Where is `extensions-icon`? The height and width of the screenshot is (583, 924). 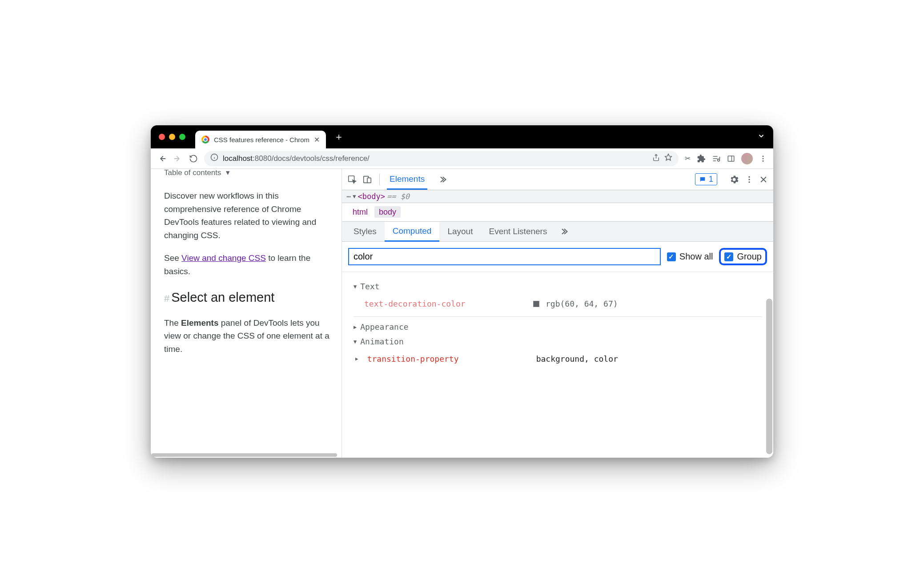 extensions-icon is located at coordinates (701, 159).